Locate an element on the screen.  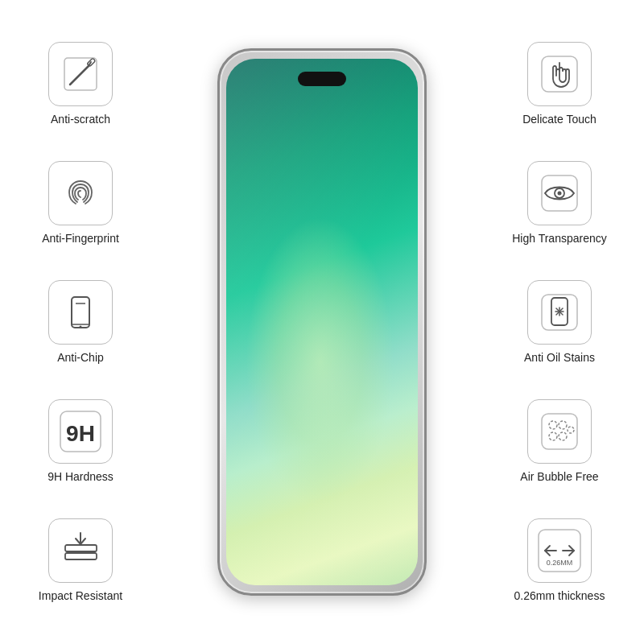
fingerprint-icon is located at coordinates (80, 193).